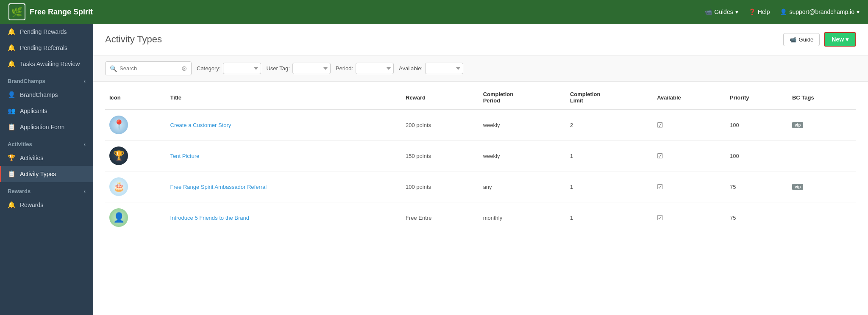 The image size is (868, 315). What do you see at coordinates (444, 69) in the screenshot?
I see `available-select` at bounding box center [444, 69].